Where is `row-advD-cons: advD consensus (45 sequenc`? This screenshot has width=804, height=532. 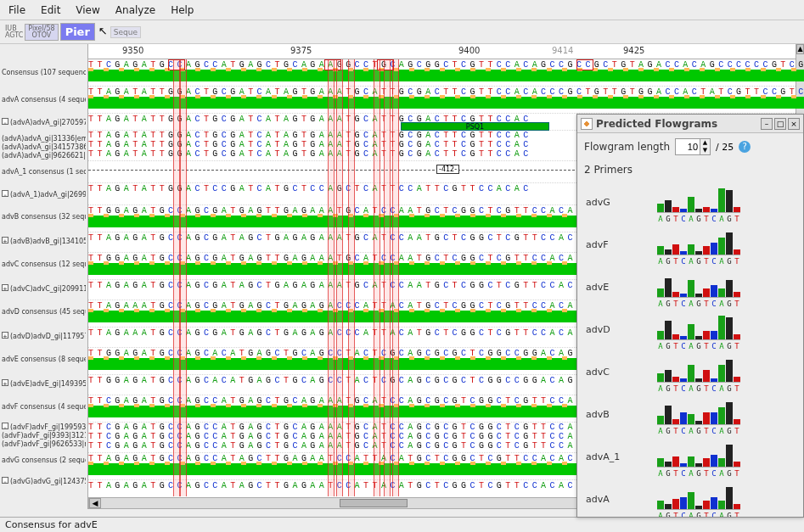 row-advD-cons: advD consensus (45 sequenc is located at coordinates (44, 312).